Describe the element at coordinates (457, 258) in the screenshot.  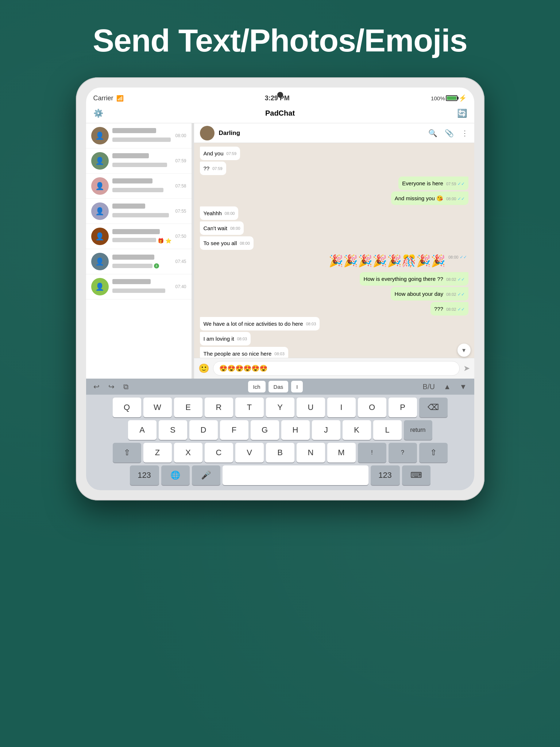
I see `message-time: 08:00 ✓✓` at that location.